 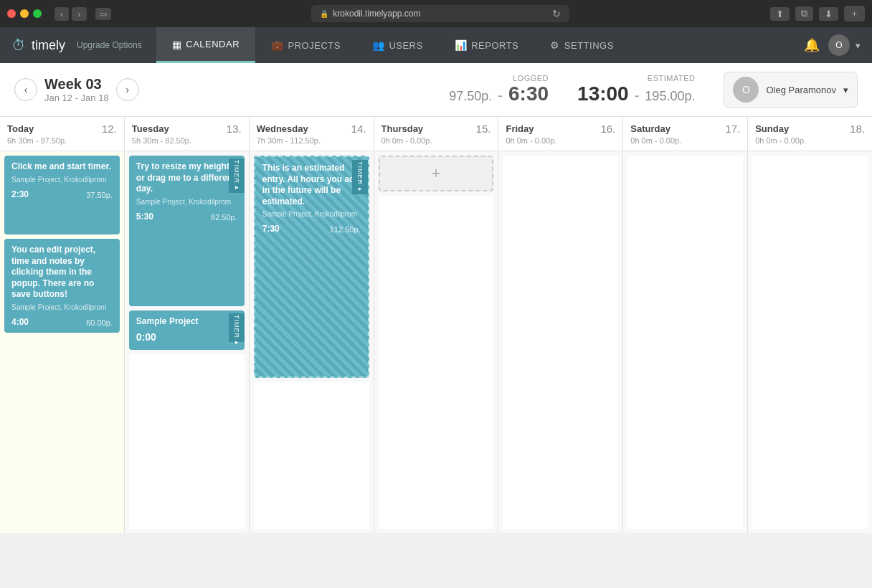 I want to click on estimated-badge: TIMER▸, so click(x=360, y=177).